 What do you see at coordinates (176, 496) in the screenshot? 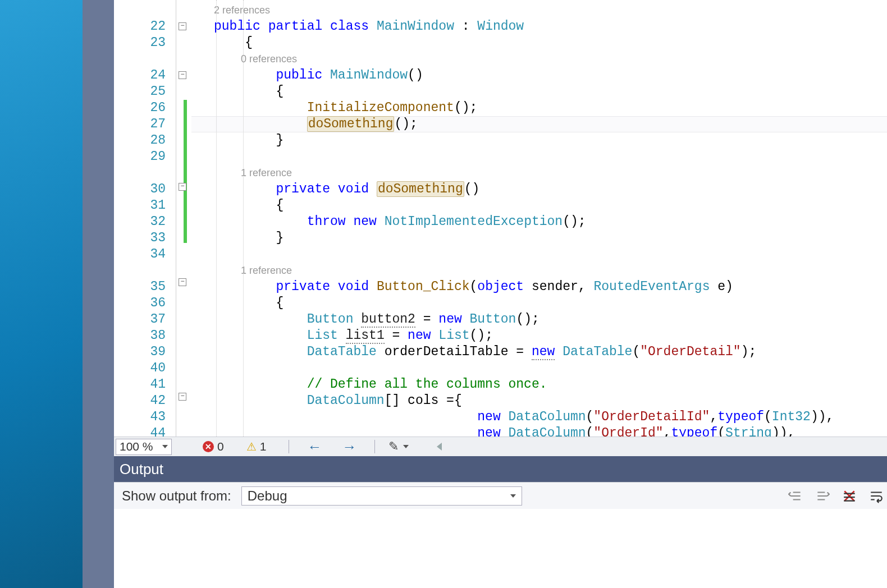
I see `output-source-label: Show output from:` at bounding box center [176, 496].